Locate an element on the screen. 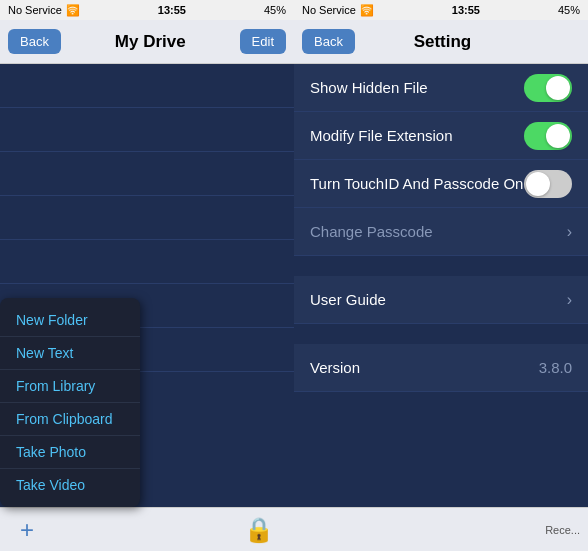 This screenshot has width=588, height=551. right-bottom-bar: Rece... is located at coordinates (441, 529).